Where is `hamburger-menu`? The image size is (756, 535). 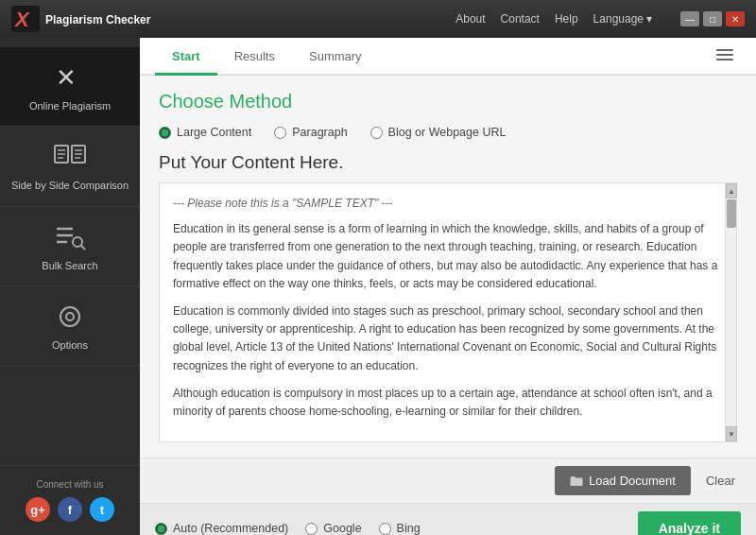
hamburger-menu is located at coordinates (725, 55).